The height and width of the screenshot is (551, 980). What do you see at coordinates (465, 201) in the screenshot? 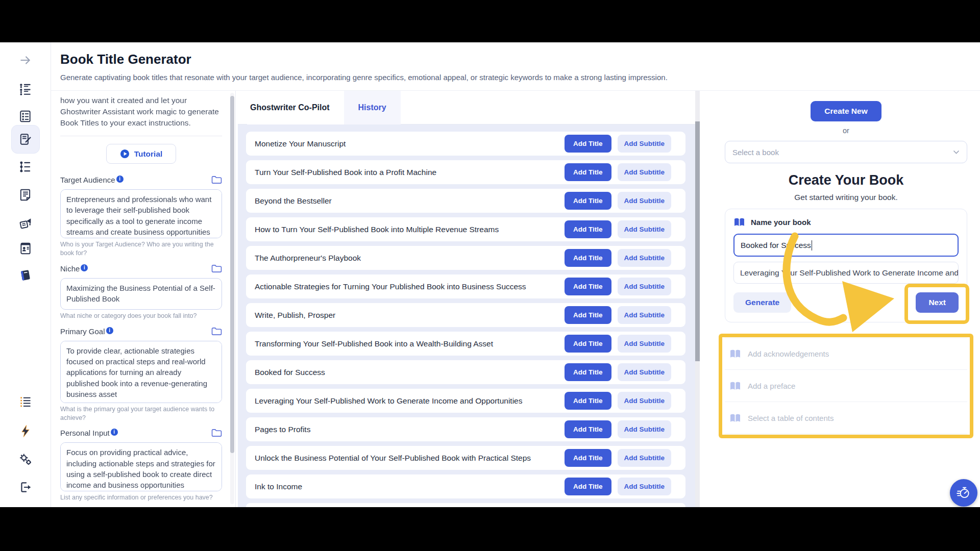
I see `title-row: Beyond the BestsellerAdd TitleAdd Subtit…` at bounding box center [465, 201].